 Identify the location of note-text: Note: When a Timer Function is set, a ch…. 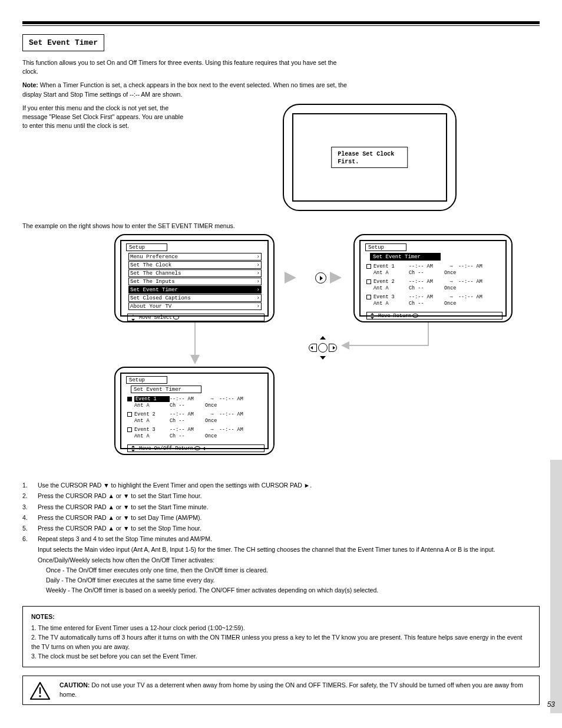
(187, 90).